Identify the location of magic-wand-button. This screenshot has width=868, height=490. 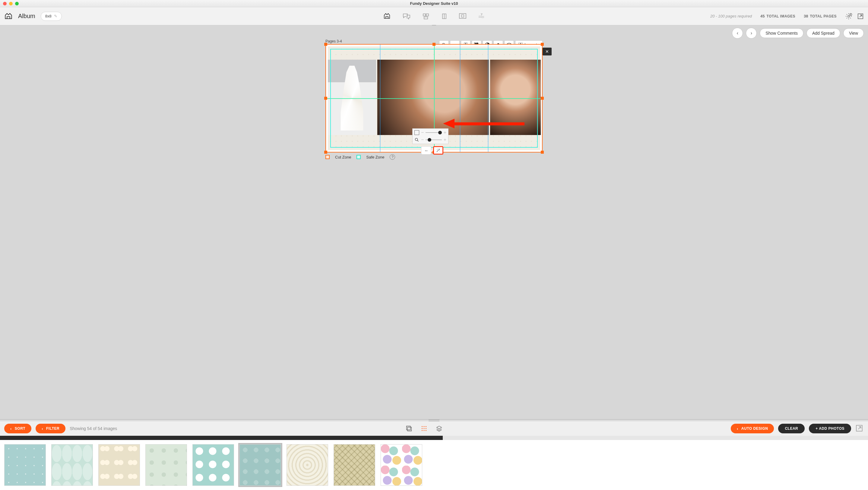
(438, 150).